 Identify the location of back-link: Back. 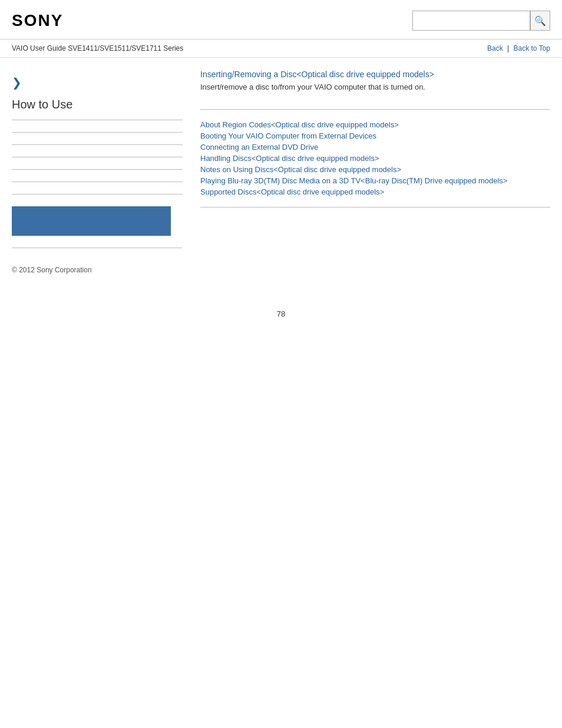
(495, 48).